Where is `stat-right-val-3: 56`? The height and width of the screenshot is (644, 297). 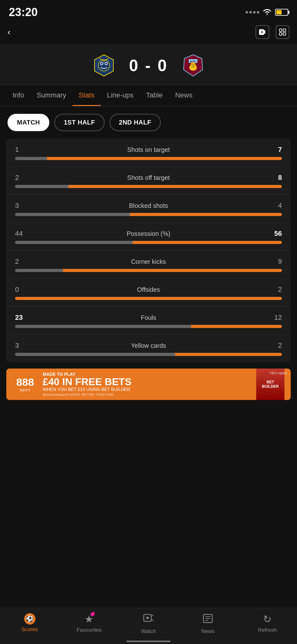
stat-right-val-3: 56 is located at coordinates (274, 234).